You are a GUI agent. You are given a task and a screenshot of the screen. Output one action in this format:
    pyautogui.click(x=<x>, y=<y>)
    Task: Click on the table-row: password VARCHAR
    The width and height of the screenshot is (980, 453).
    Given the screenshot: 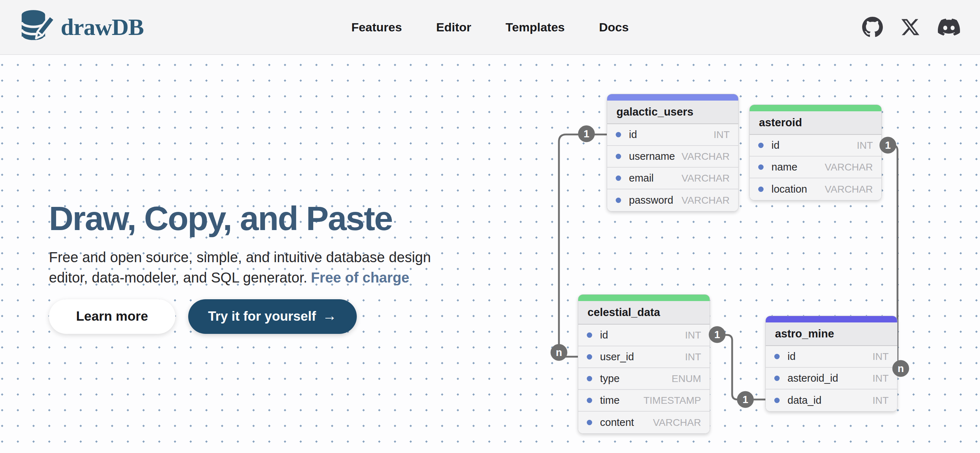 What is the action you would take?
    pyautogui.click(x=673, y=200)
    